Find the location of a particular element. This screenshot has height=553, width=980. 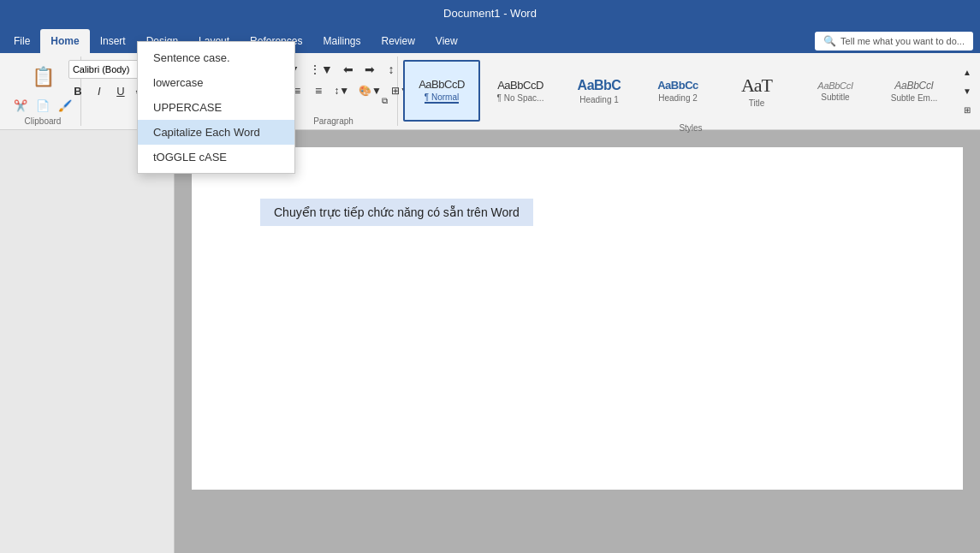

copy-button: 📄 is located at coordinates (43, 105).